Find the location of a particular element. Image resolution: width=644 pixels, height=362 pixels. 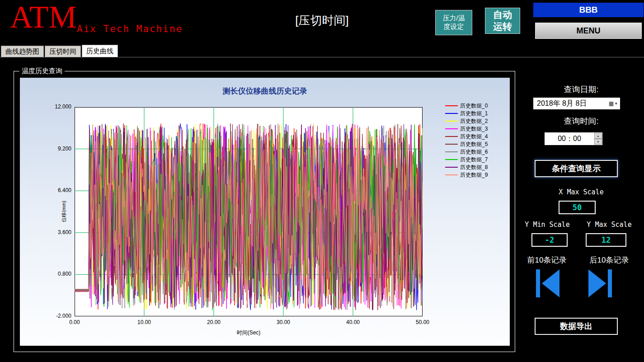

data-export-button: 数据导出 is located at coordinates (576, 326).